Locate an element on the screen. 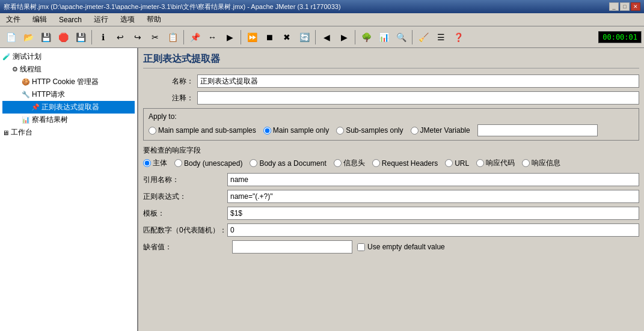  menu-item-选项: 选项 is located at coordinates (127, 19).